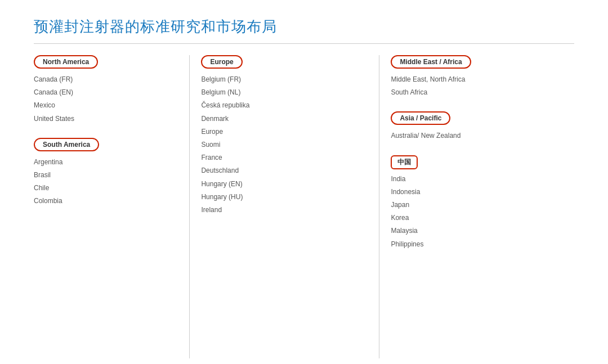  What do you see at coordinates (304, 21) in the screenshot?
I see `header: 预灌封注射器的标准研究和市场布局` at bounding box center [304, 21].